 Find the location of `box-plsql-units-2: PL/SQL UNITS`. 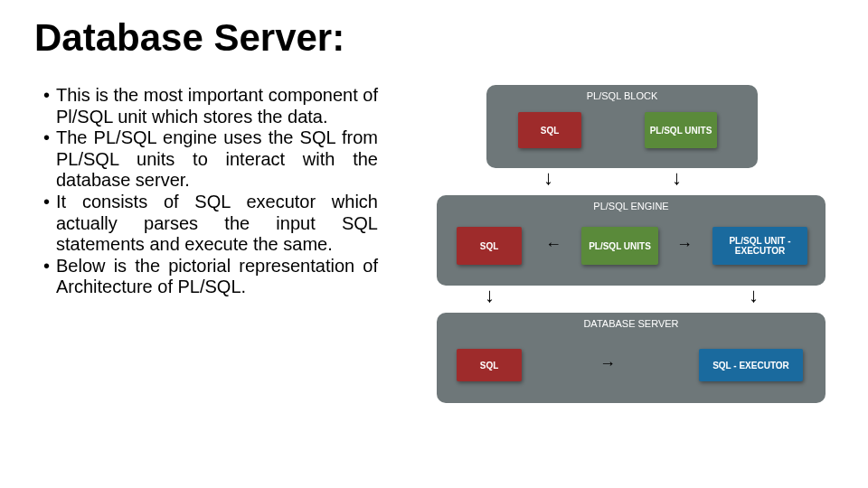

box-plsql-units-2: PL/SQL UNITS is located at coordinates (620, 246).